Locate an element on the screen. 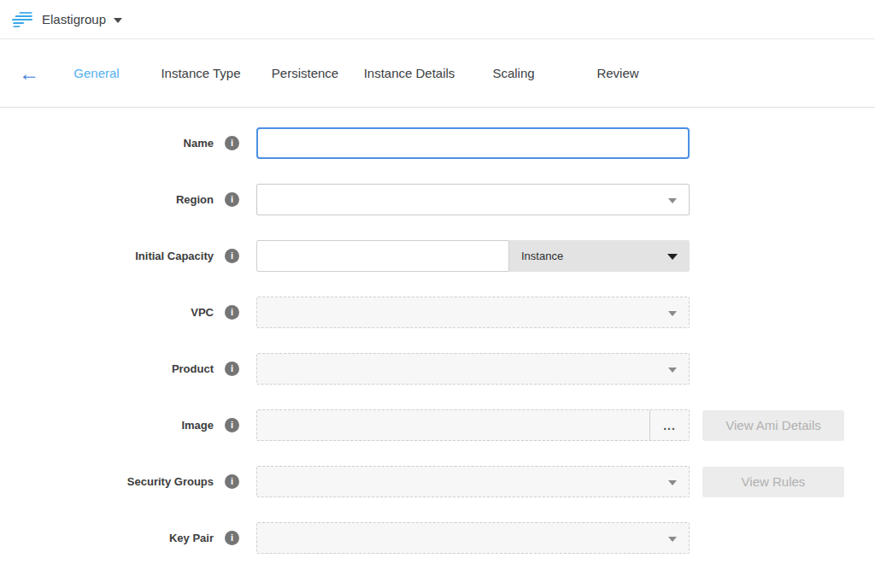  back-arrow-icon: ← is located at coordinates (29, 74).